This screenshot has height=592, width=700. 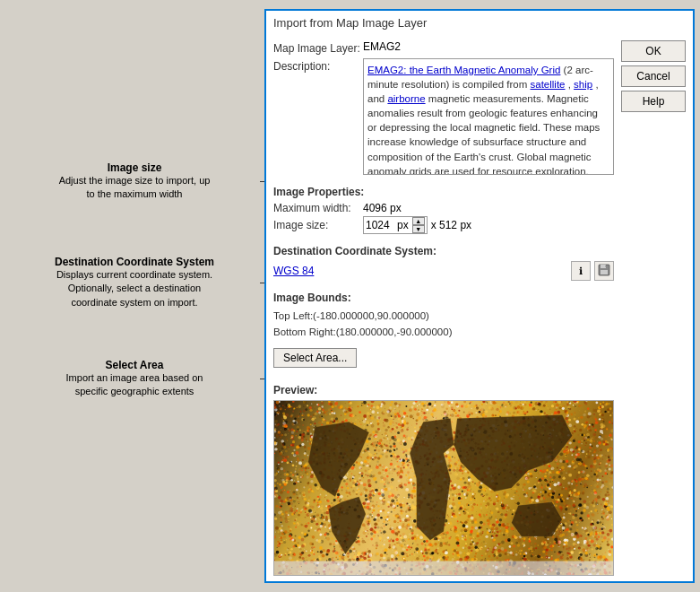 What do you see at coordinates (480, 23) in the screenshot?
I see `dialog-title: Import from Map Image Layer` at bounding box center [480, 23].